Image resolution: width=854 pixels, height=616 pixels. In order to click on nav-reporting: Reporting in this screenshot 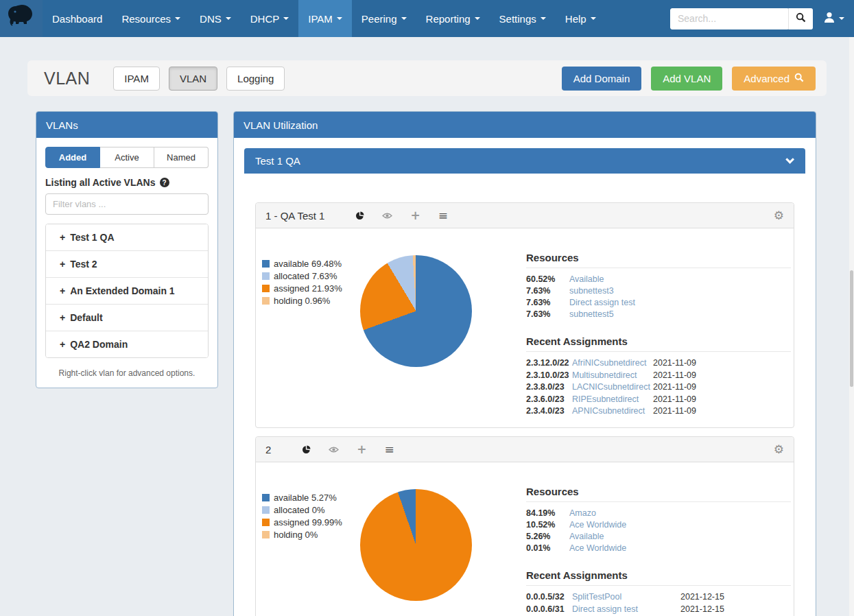, I will do `click(453, 19)`.